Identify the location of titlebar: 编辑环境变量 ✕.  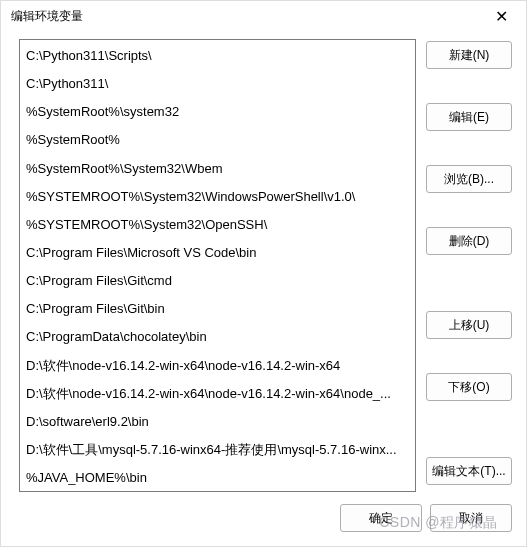
(264, 16).